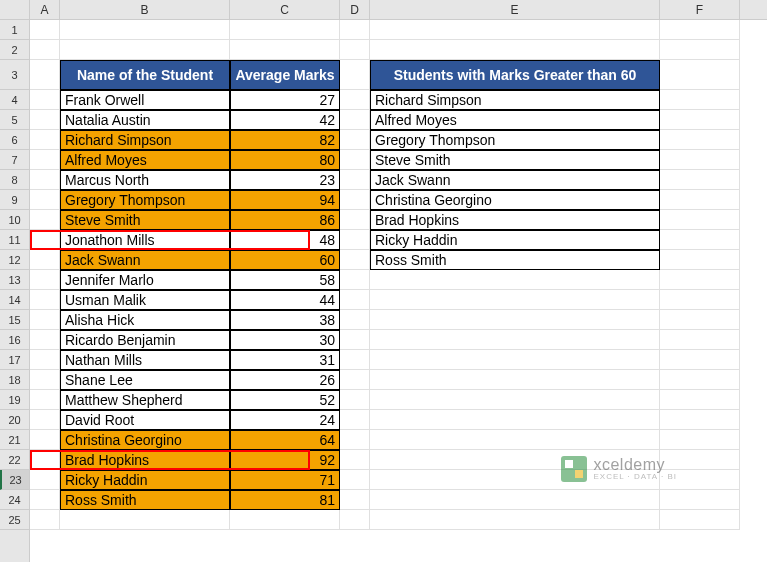 This screenshot has width=767, height=562. I want to click on cell-d24, so click(355, 500).